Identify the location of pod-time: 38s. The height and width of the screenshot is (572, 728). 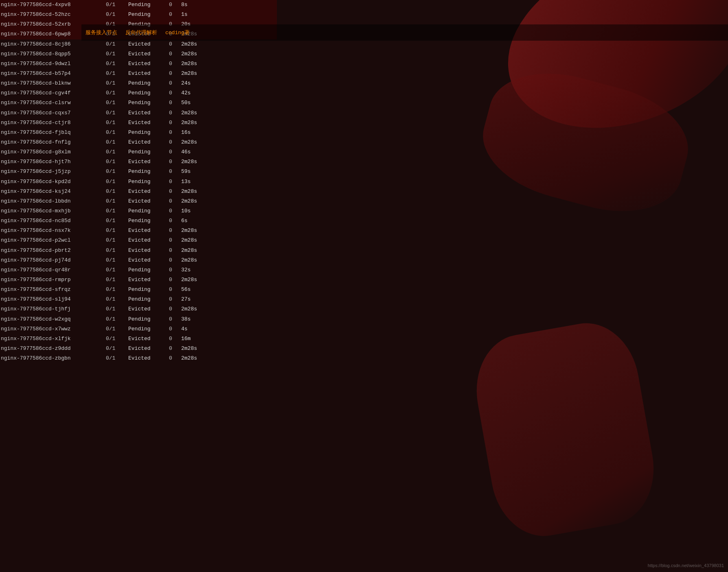
(197, 319).